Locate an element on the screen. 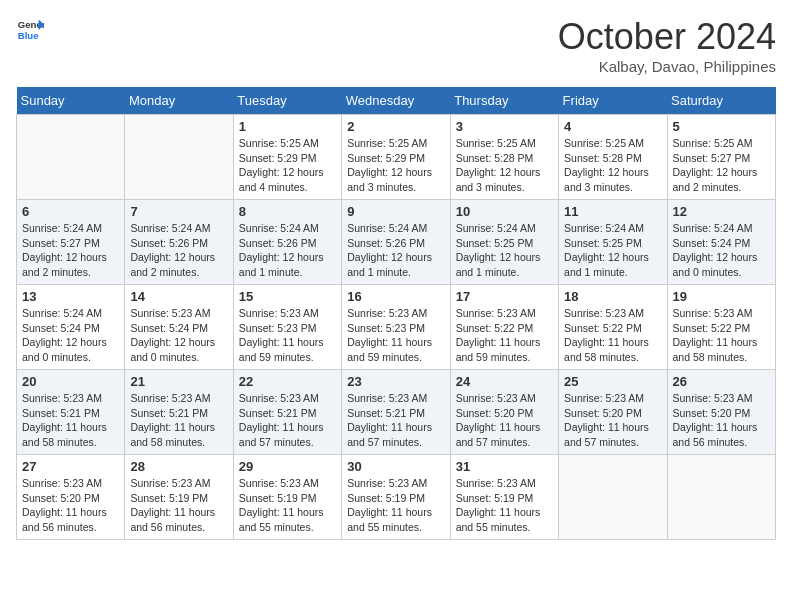 This screenshot has width=792, height=612. weekday-header-cell: Sunday is located at coordinates (71, 101).